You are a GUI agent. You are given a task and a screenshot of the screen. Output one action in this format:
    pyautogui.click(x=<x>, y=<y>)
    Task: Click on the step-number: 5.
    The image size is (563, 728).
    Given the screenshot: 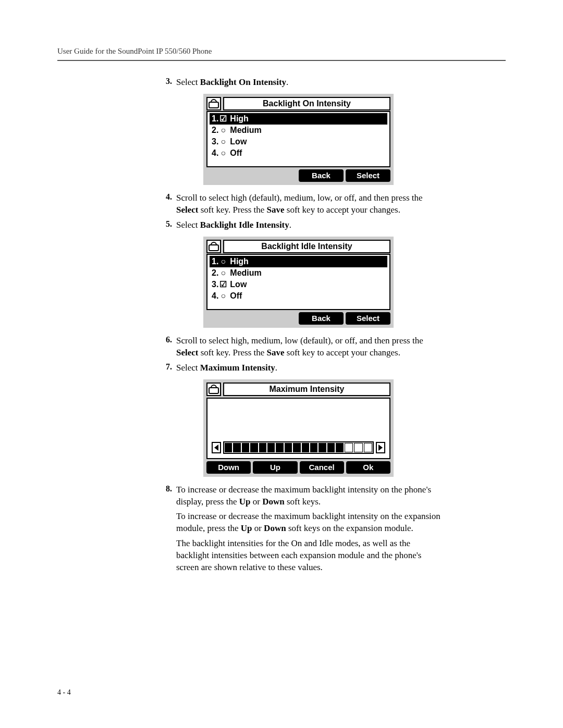 What is the action you would take?
    pyautogui.click(x=164, y=224)
    